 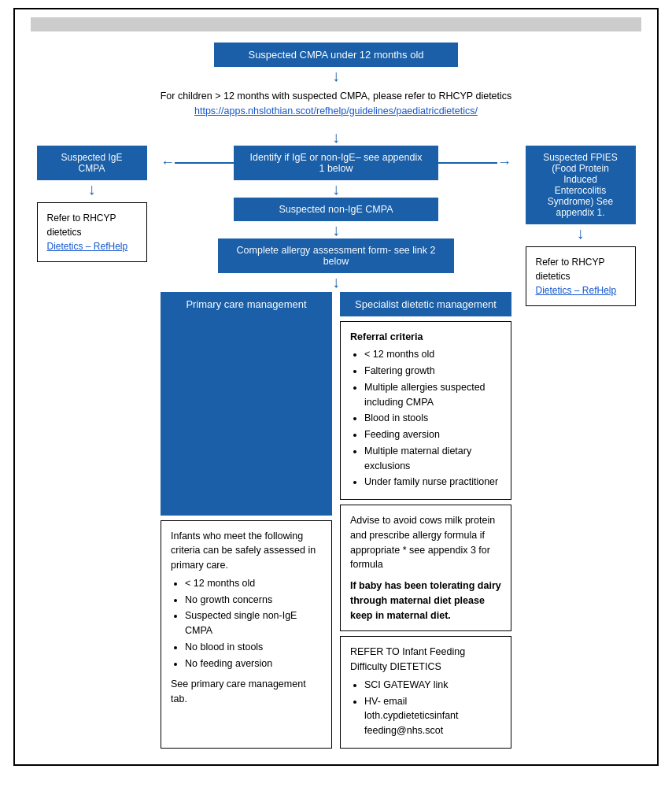 I want to click on fpies-refhelp-link: Dietetics – RefHelp, so click(x=576, y=290).